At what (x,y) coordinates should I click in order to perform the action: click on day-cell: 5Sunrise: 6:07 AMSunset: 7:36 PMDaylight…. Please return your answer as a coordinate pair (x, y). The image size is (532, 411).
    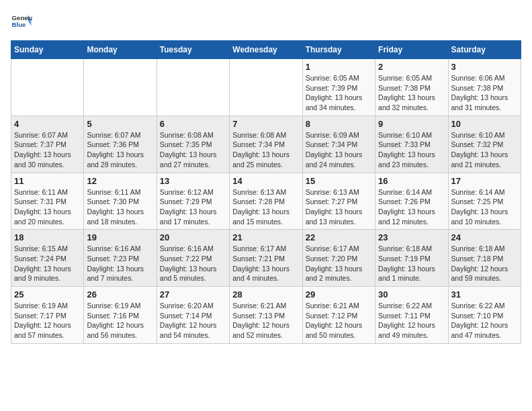
    Looking at the image, I should click on (120, 144).